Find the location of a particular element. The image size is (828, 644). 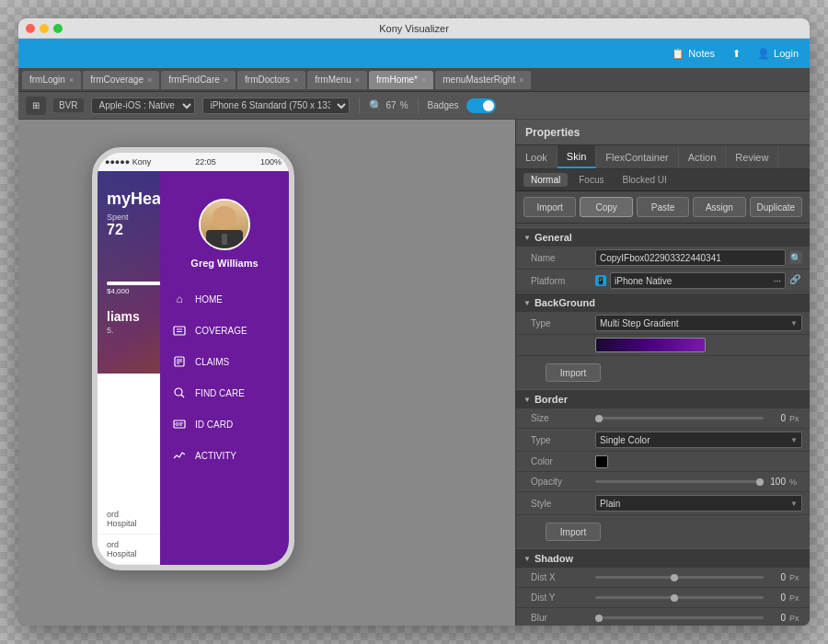

name-search-icon: 🔍 is located at coordinates (796, 258).